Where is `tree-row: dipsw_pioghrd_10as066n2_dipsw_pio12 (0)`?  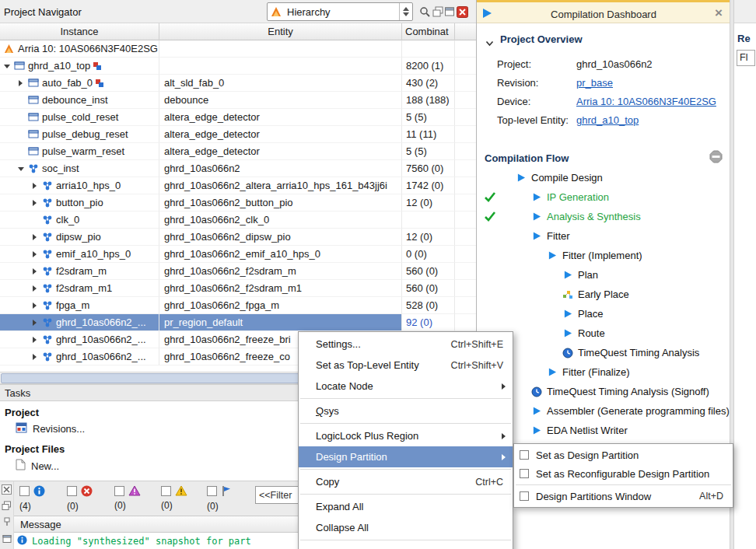
tree-row: dipsw_pioghrd_10as066n2_dipsw_pio12 (0) is located at coordinates (238, 237).